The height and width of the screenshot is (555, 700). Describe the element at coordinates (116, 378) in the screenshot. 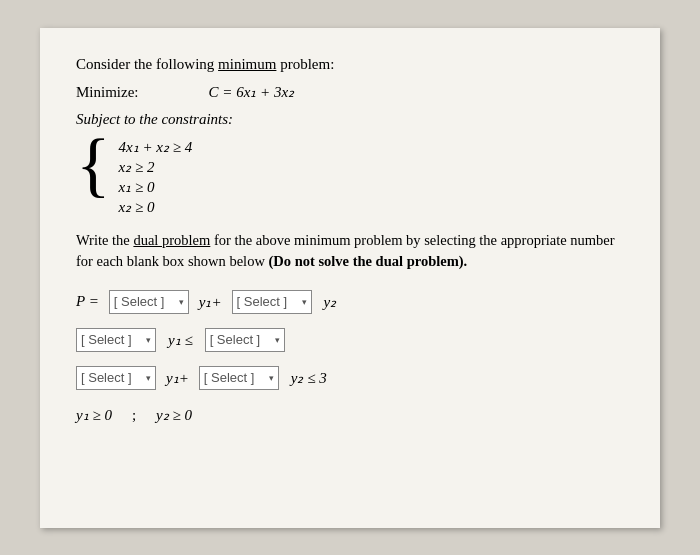

I see `select-3-1: [ Select ] ▾` at that location.